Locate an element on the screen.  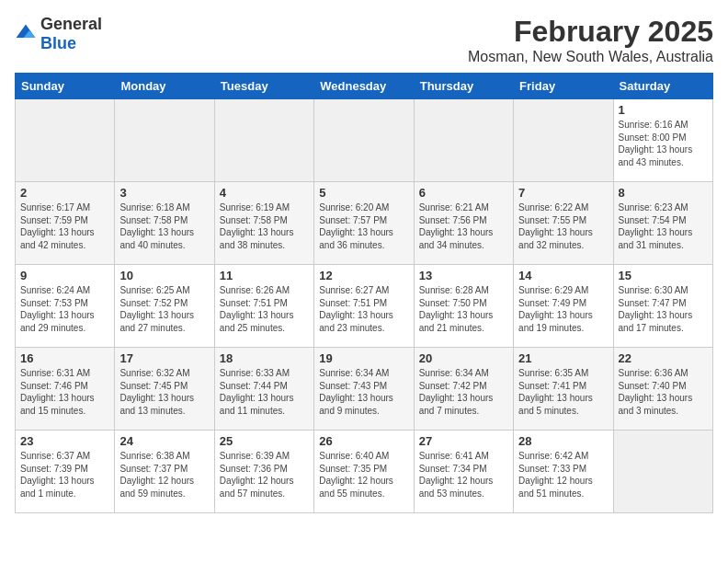
day-number: 5 is located at coordinates (364, 193).